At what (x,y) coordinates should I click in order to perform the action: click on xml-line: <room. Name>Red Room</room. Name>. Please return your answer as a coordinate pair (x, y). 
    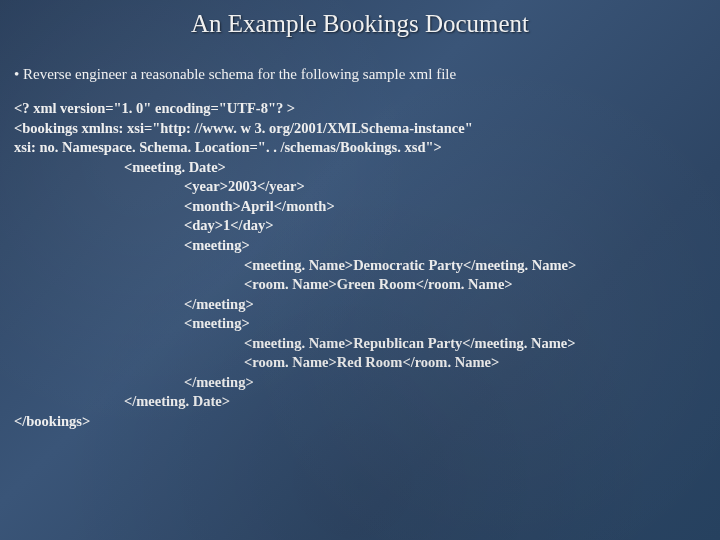
    Looking at the image, I should click on (360, 363).